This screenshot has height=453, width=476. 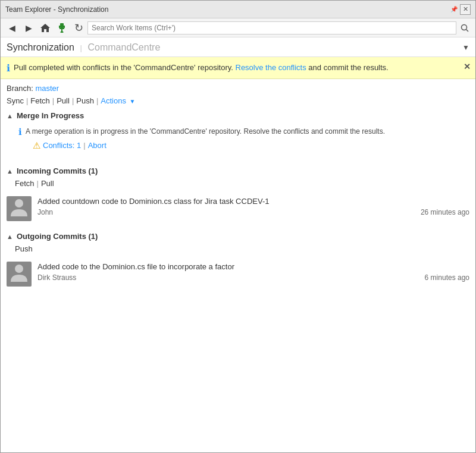 I want to click on incoming-pull-link: Pull, so click(x=48, y=183).